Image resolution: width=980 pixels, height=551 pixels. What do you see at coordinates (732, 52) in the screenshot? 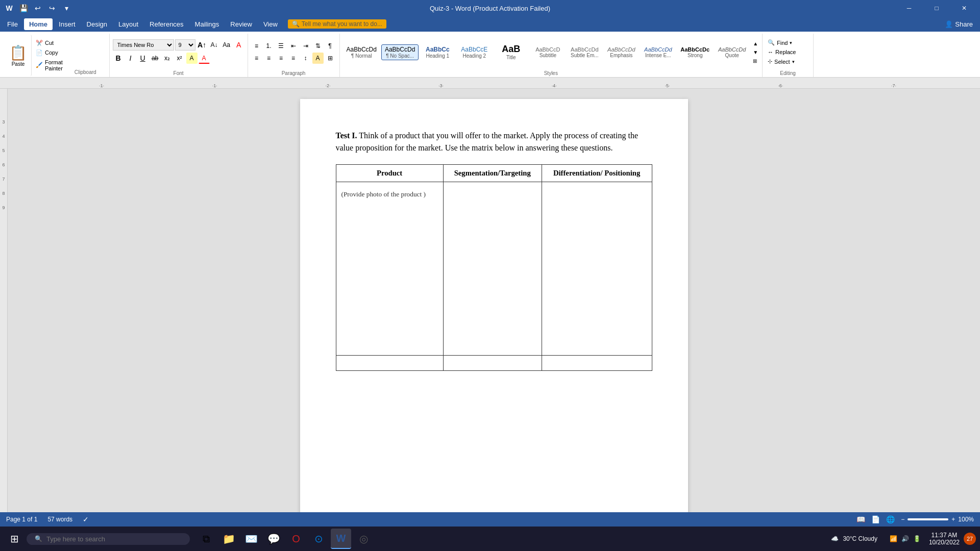
I see `style-quote: AaBbCcDd Quote` at bounding box center [732, 52].